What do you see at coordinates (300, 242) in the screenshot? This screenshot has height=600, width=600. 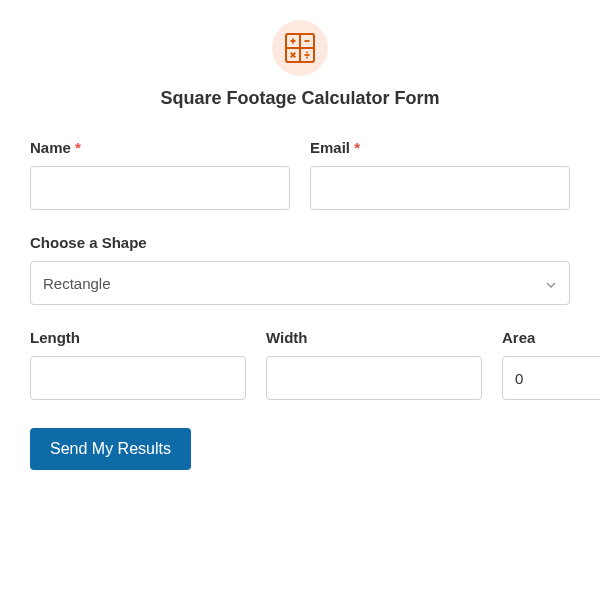 I see `shape-label: Choose a Shape` at bounding box center [300, 242].